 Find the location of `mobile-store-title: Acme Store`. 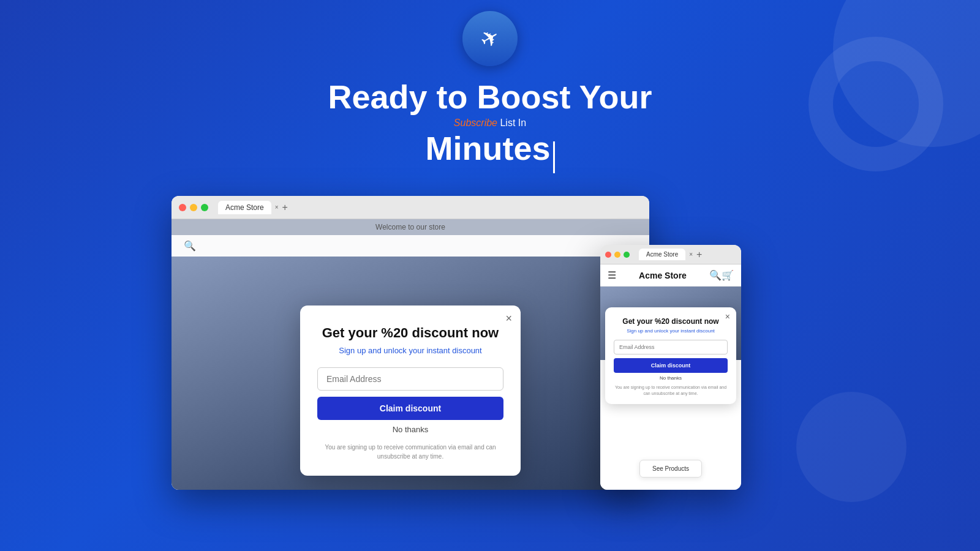

mobile-store-title: Acme Store is located at coordinates (663, 276).